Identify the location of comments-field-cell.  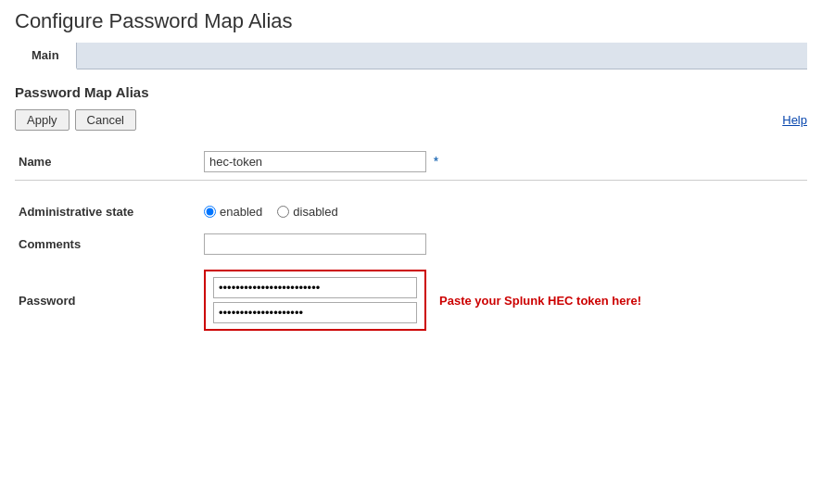
(504, 245).